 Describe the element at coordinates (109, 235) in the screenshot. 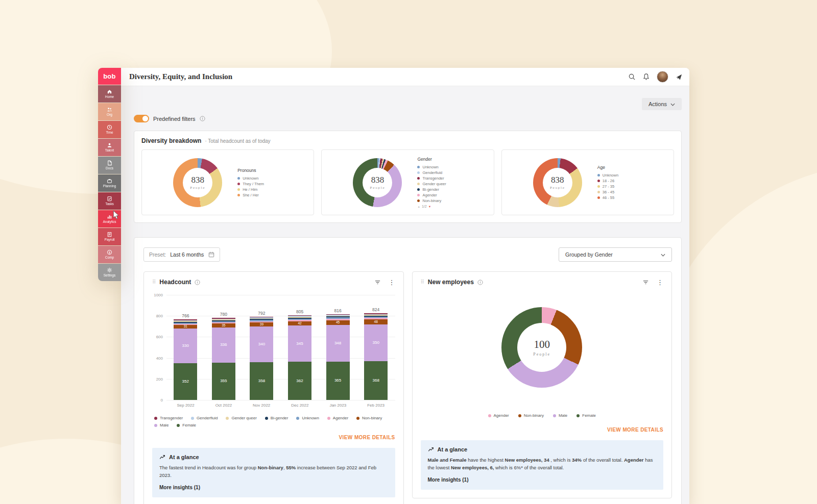

I see `payroll-icon` at that location.